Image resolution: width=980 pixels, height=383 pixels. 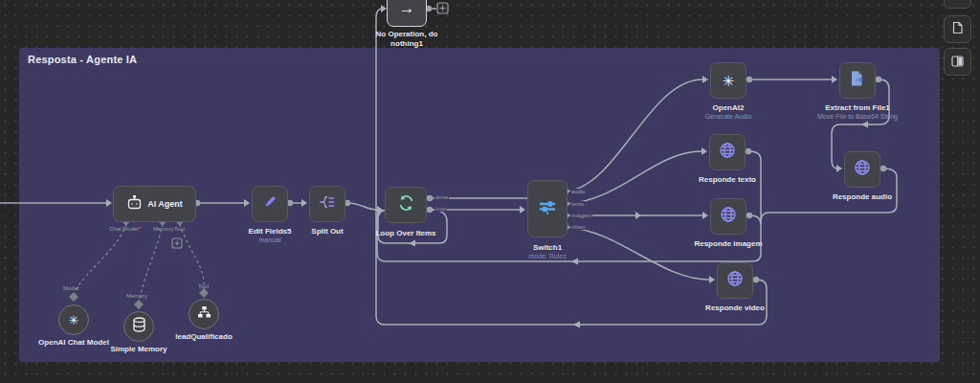 I want to click on connection-switch-texto, so click(x=634, y=178).